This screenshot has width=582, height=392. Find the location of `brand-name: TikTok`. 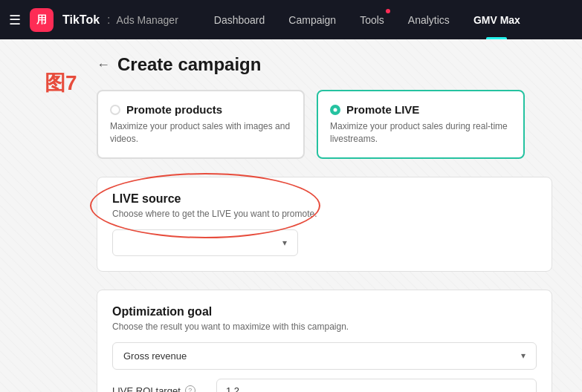

brand-name: TikTok is located at coordinates (81, 20).